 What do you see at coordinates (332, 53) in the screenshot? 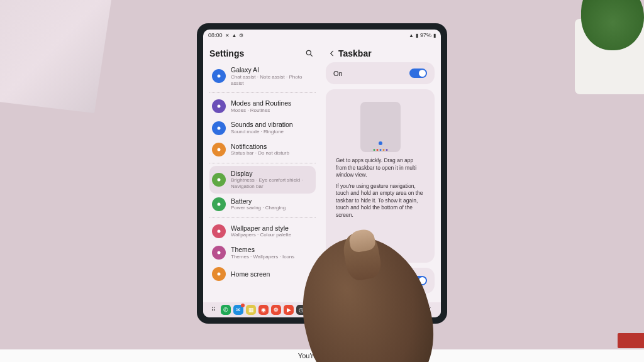
I see `back-icon` at bounding box center [332, 53].